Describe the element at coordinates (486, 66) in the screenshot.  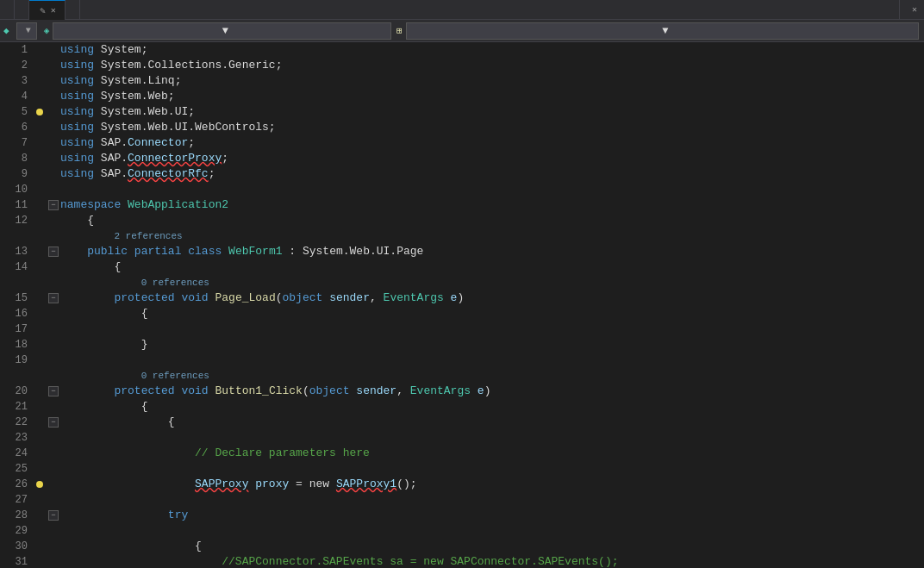
I see `code-line: using System.Collections.Generic;` at that location.